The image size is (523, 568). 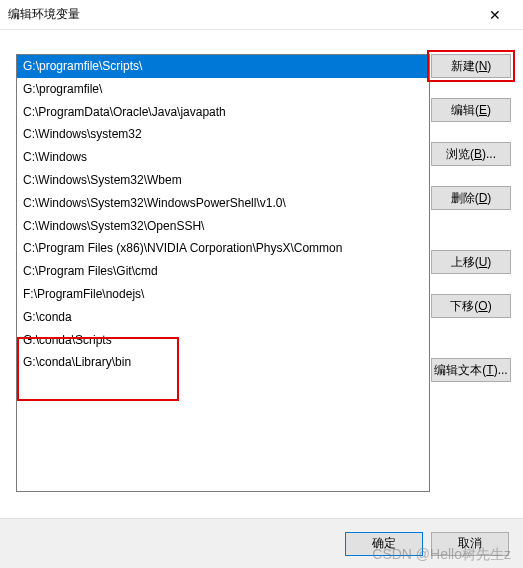 What do you see at coordinates (465, 262) in the screenshot?
I see `moveup-button-pre: 上移(` at bounding box center [465, 262].